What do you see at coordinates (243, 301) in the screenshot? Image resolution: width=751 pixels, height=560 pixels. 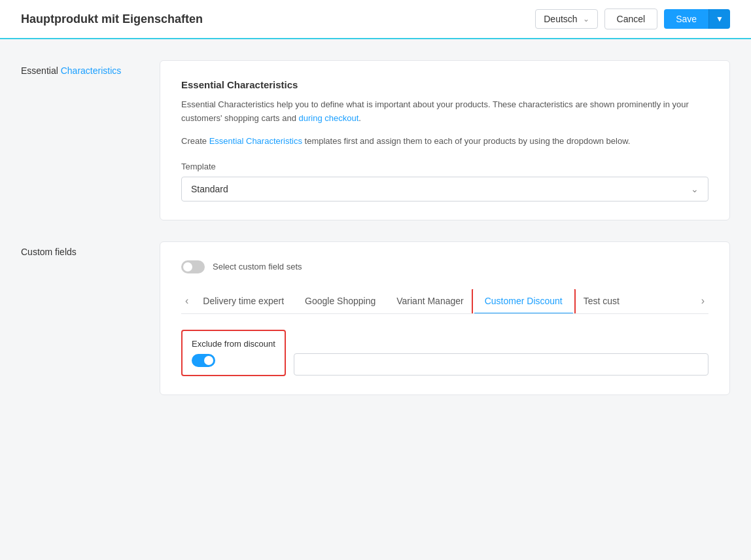 I see `tab-delivery-time-expert: Delivery time expert` at bounding box center [243, 301].